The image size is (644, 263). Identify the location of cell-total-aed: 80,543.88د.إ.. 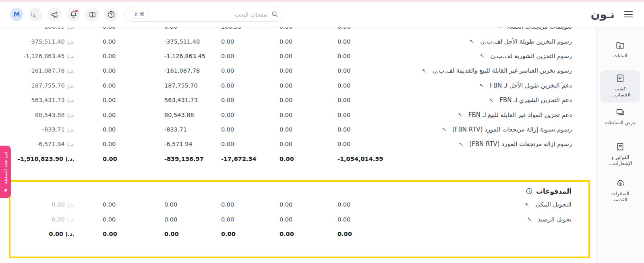
(57, 115).